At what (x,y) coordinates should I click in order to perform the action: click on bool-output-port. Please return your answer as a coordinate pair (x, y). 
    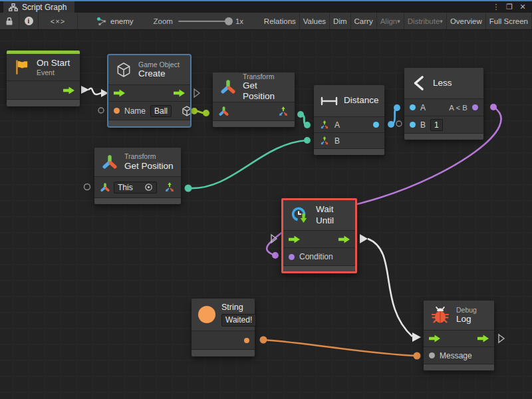
    Looking at the image, I should click on (475, 108).